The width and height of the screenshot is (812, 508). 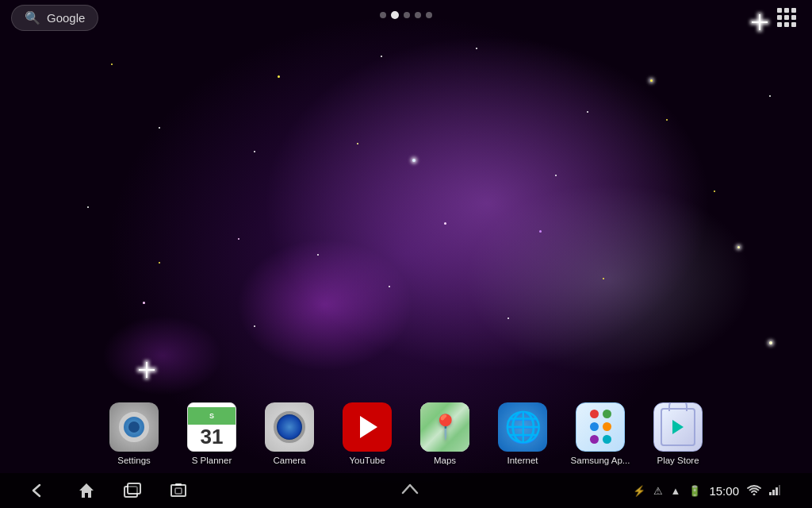 What do you see at coordinates (367, 433) in the screenshot?
I see `app-icon-youtube: YouTube` at bounding box center [367, 433].